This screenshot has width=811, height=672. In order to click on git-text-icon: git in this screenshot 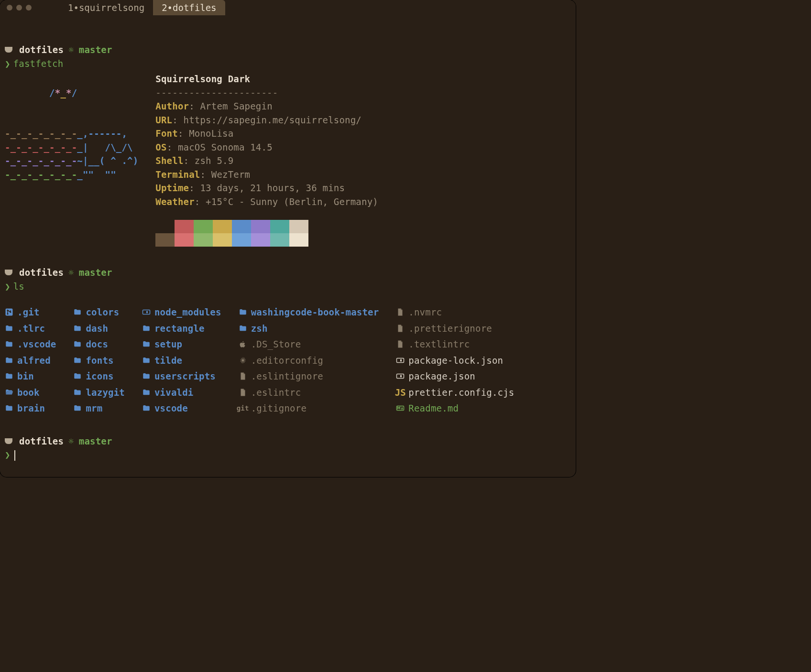, I will do `click(243, 408)`.